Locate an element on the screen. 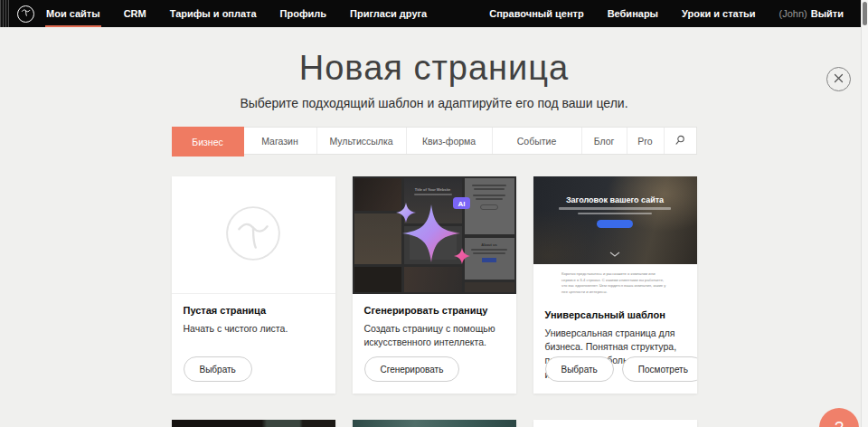 The height and width of the screenshot is (427, 868). topbar-nav-right: Справочный центр Вебинары Уроки и статьи… is located at coordinates (673, 14).